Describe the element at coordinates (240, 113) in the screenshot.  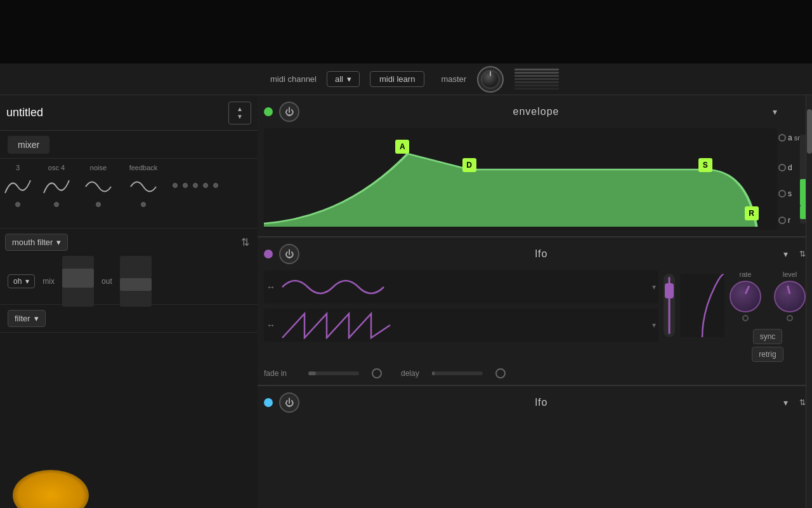
I see `preset-nav-arrows: ▲ ▼` at that location.